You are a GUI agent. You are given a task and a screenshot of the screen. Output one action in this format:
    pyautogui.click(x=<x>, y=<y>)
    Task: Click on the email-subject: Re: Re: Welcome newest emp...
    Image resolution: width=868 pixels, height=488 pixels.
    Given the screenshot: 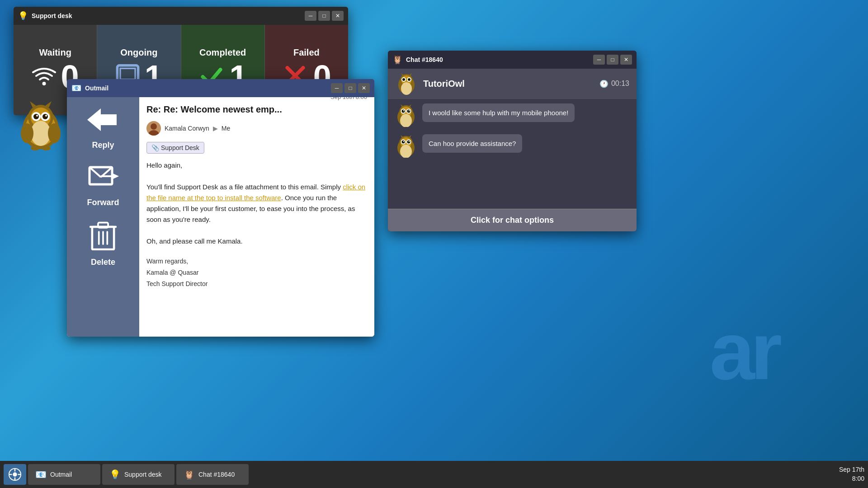 What is the action you would take?
    pyautogui.click(x=214, y=109)
    